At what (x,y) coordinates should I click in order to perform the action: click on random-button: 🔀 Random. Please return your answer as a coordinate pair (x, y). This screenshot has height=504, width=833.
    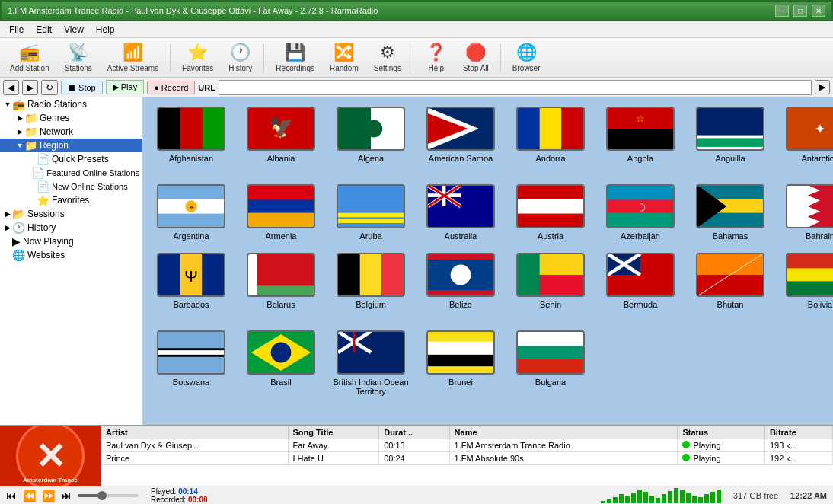
    Looking at the image, I should click on (344, 58).